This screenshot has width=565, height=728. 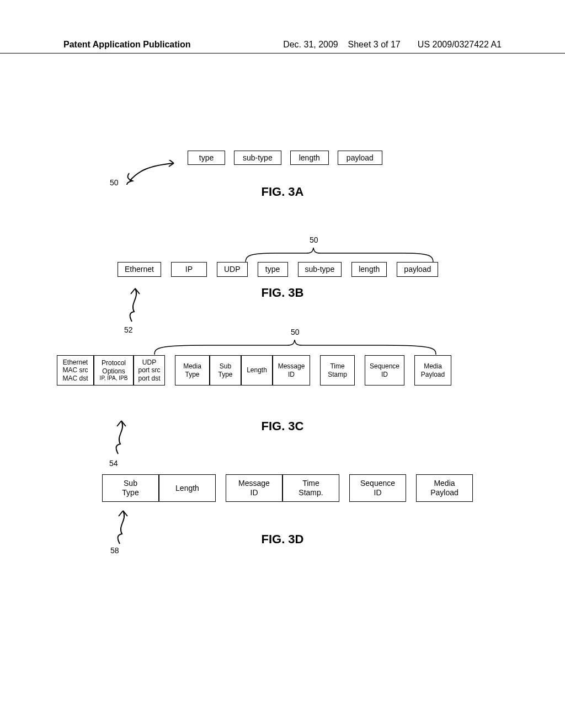 What do you see at coordinates (75, 362) in the screenshot?
I see `cell-line: Ethernet` at bounding box center [75, 362].